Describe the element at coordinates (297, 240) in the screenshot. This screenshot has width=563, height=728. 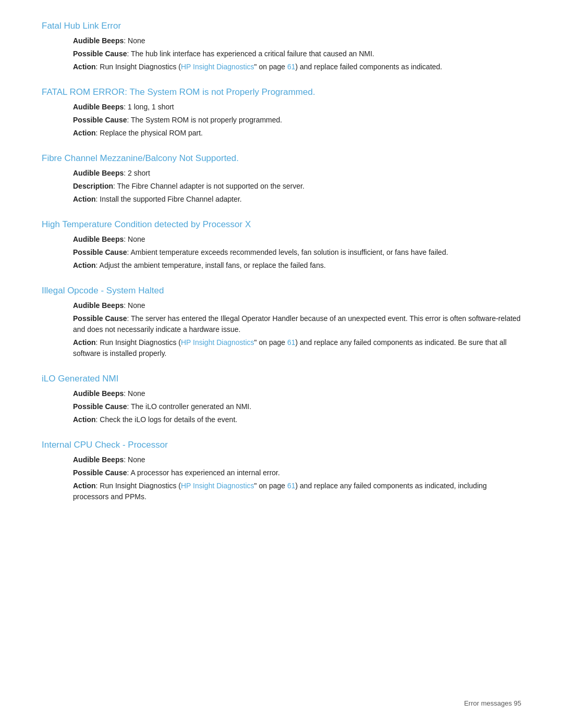
I see `entry-high-temperature-0: Audible Beeps: None` at that location.